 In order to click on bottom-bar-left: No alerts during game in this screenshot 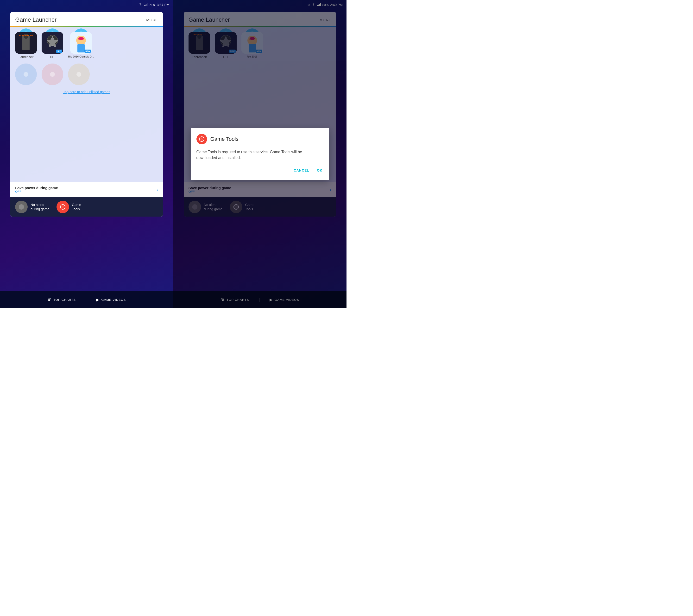, I will do `click(86, 207)`.